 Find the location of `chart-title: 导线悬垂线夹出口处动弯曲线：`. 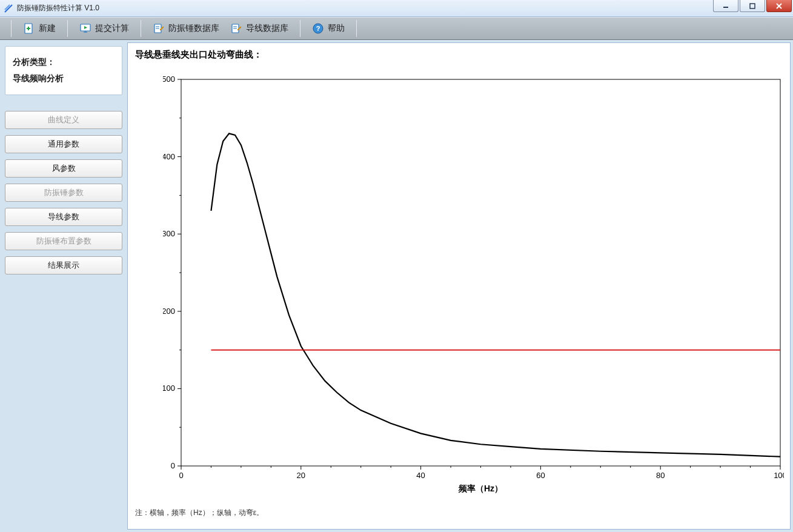

chart-title: 导线悬垂线夹出口处动弯曲线： is located at coordinates (199, 55).